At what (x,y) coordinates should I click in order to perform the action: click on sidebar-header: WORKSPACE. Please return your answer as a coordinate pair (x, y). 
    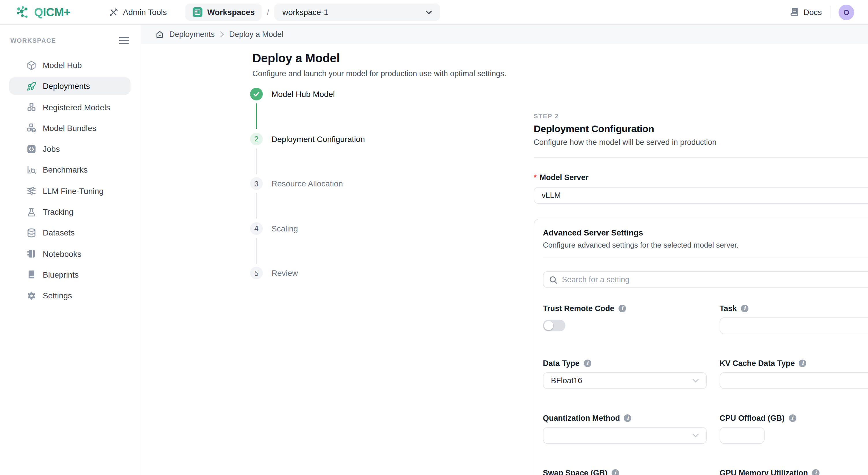
    Looking at the image, I should click on (69, 40).